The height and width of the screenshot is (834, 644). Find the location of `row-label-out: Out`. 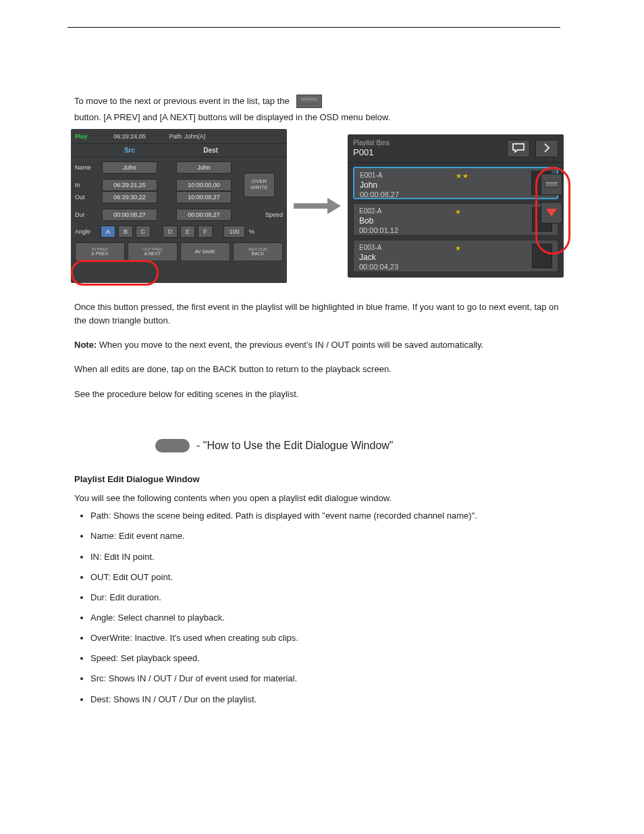

row-label-out: Out is located at coordinates (86, 197).